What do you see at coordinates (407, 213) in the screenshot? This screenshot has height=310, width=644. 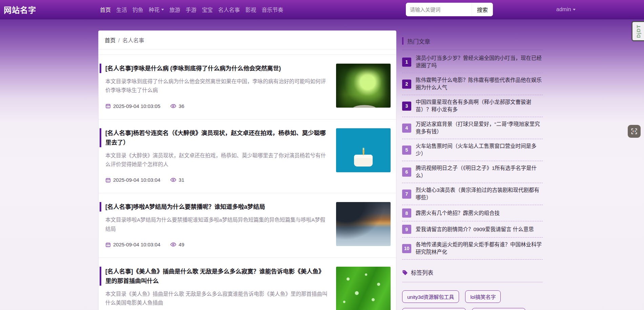 I see `rank-badge: 8` at bounding box center [407, 213].